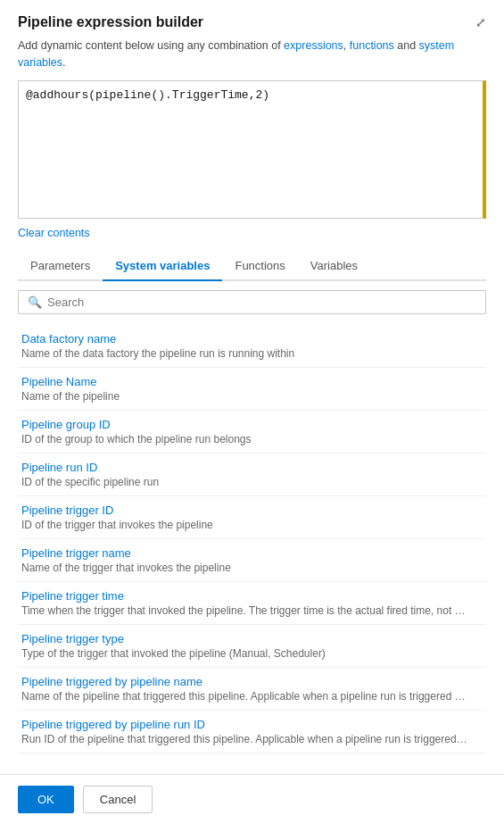 The width and height of the screenshot is (504, 824). Describe the element at coordinates (407, 46) in the screenshot. I see `desc-mid2: and` at that location.